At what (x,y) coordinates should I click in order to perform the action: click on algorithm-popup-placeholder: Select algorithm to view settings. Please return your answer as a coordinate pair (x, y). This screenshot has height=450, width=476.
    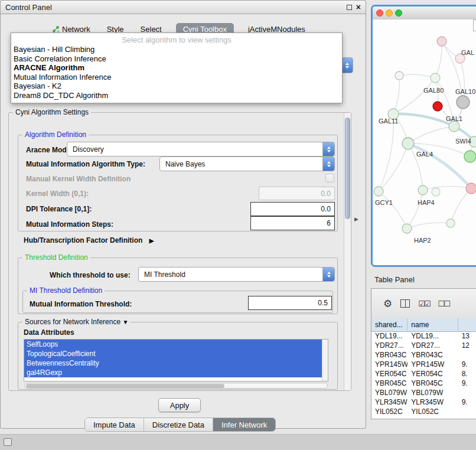
    Looking at the image, I should click on (177, 40).